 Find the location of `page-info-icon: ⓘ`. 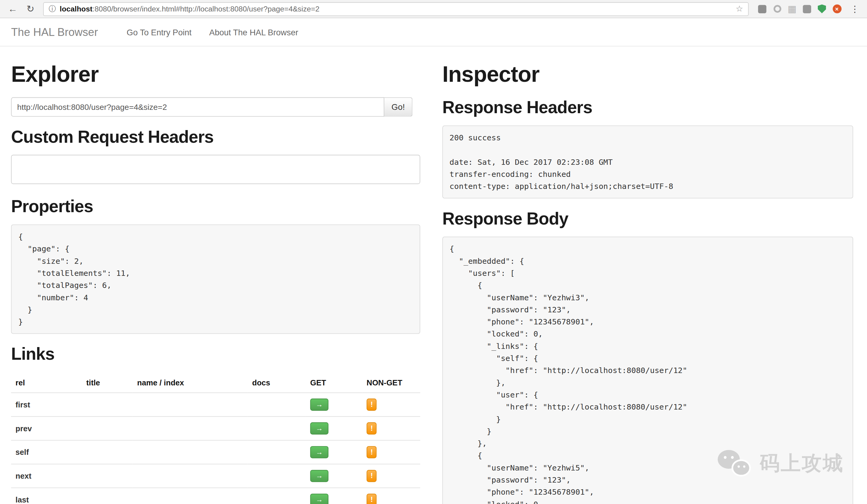

page-info-icon: ⓘ is located at coordinates (52, 9).